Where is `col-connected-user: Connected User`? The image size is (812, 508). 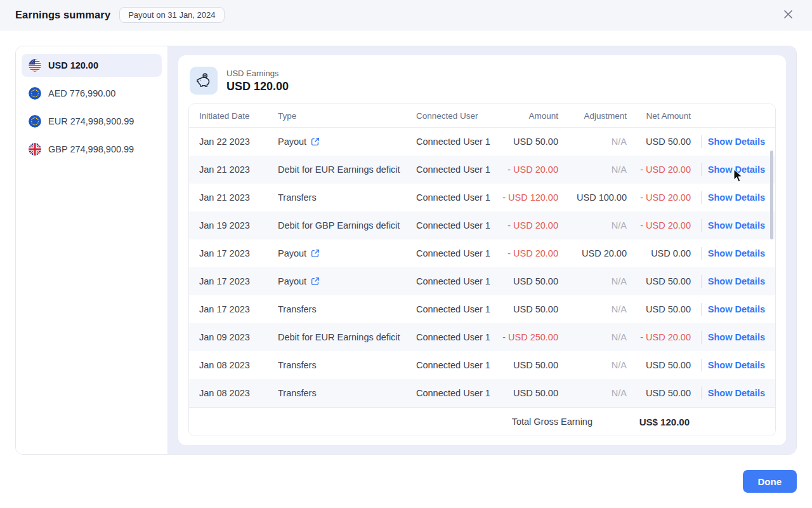 col-connected-user: Connected User is located at coordinates (457, 116).